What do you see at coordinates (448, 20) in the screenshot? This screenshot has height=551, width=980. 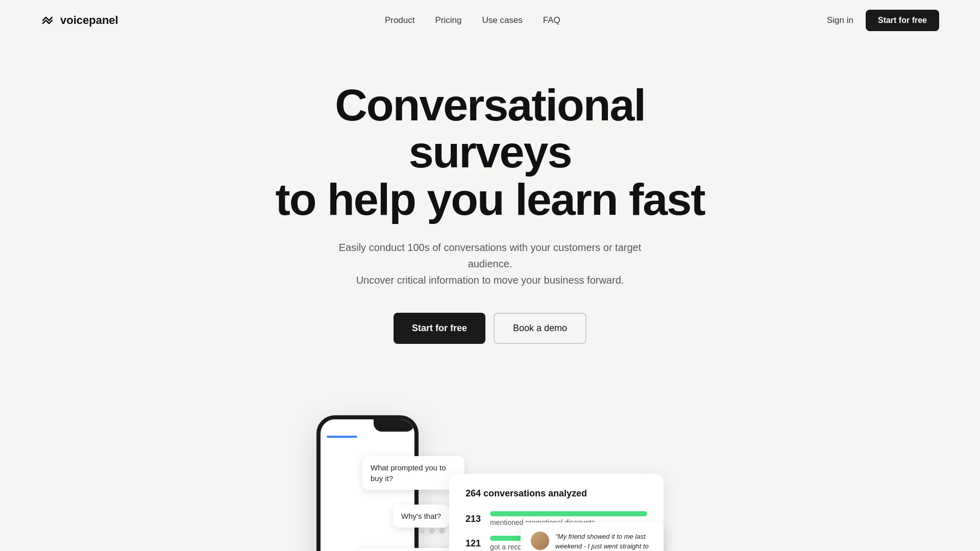 I see `nav-pricing: Pricing` at bounding box center [448, 20].